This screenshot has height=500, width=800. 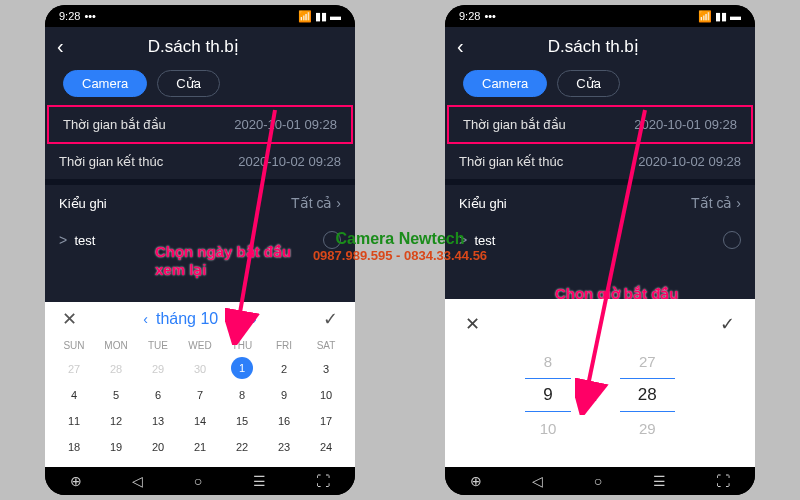 What do you see at coordinates (200, 395) in the screenshot?
I see `calendar-day: 7` at bounding box center [200, 395].